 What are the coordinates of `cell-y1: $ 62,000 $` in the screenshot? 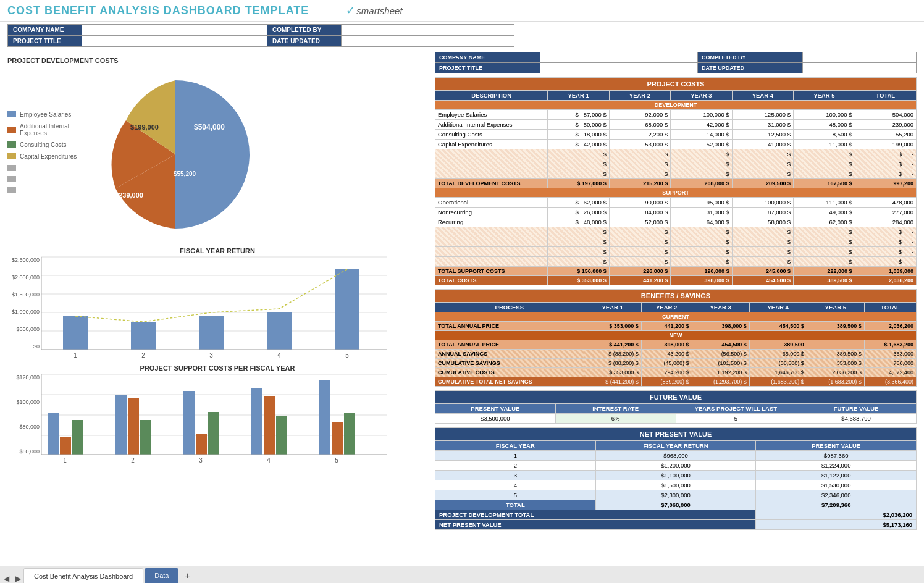 It's located at (578, 203).